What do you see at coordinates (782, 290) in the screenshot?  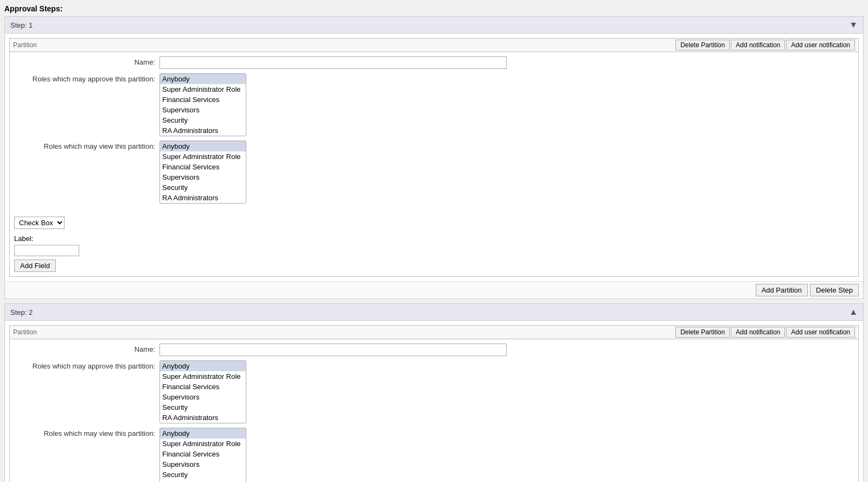 I see `step-1-add-partition-btn: Add Partition` at bounding box center [782, 290].